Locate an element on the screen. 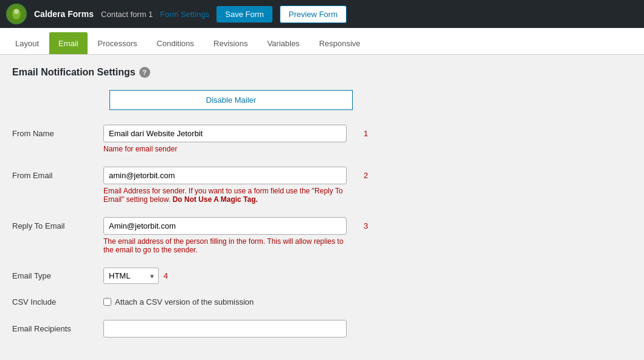 The height and width of the screenshot is (360, 644). reply-to-email-field: The email address of the person filling … is located at coordinates (231, 236).